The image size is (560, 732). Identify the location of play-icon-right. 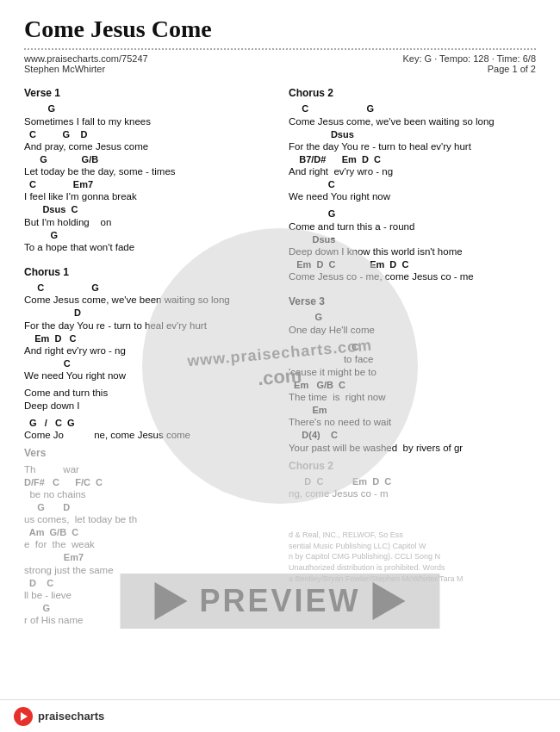
(389, 601).